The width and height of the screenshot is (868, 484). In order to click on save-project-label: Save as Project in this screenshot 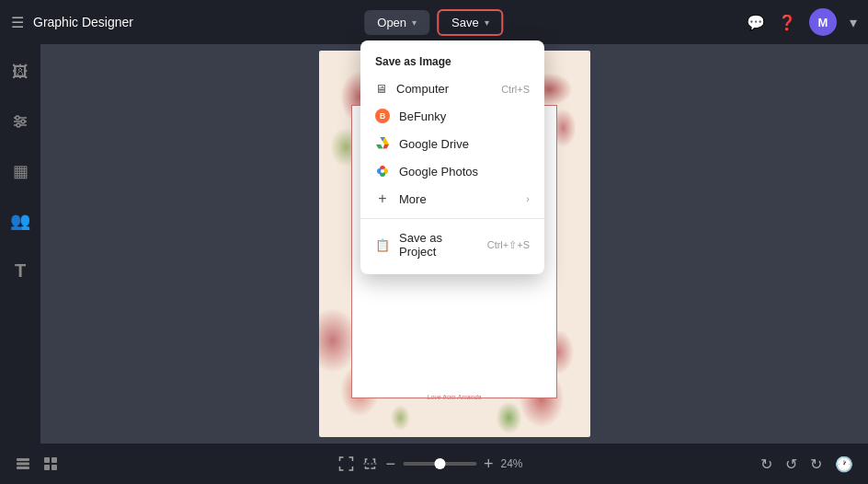, I will do `click(439, 245)`.